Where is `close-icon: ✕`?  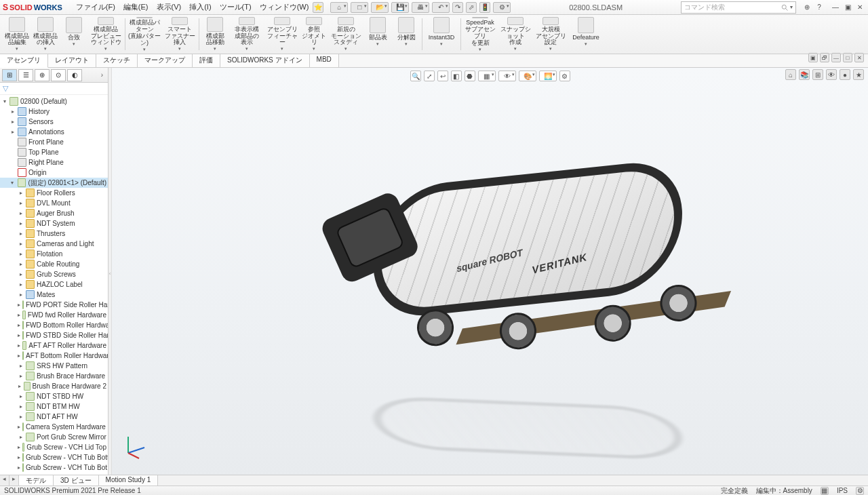
close-icon: ✕ is located at coordinates (860, 7).